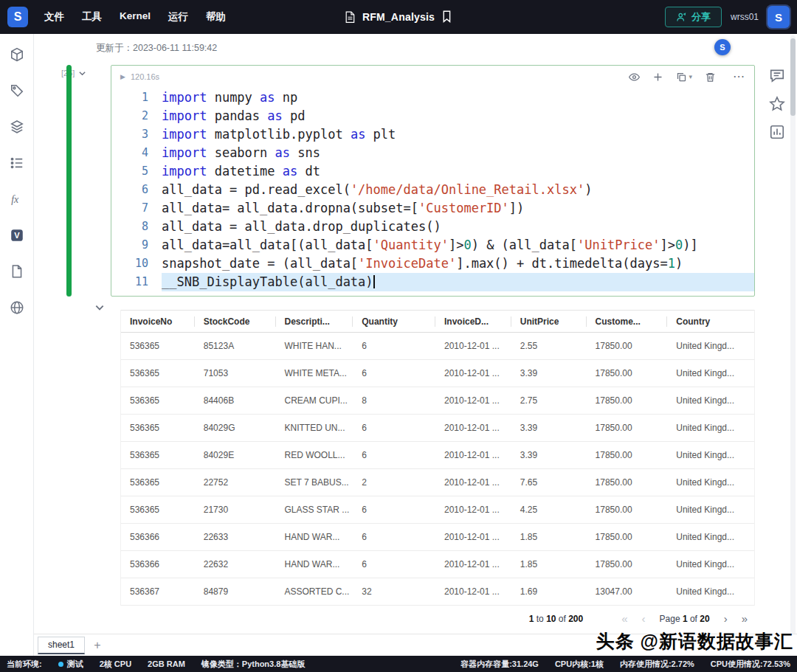 The width and height of the screenshot is (797, 672). What do you see at coordinates (438, 347) in the screenshot?
I see `table-row: 53636585123AWHITE HAN...62010-12-01 ...2…` at bounding box center [438, 347].